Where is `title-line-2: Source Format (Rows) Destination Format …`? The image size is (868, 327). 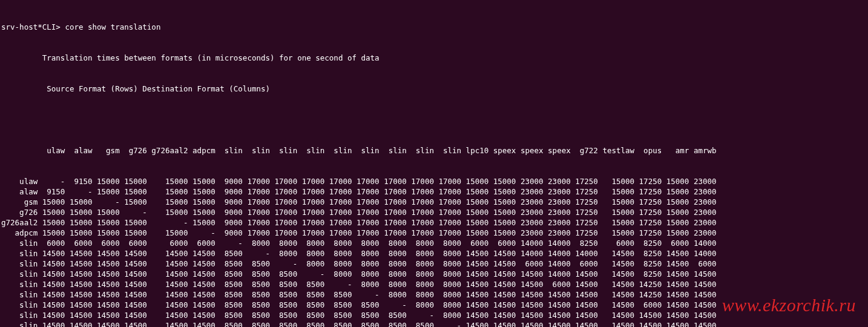
title-line-2: Source Format (Rows) Destination Format … is located at coordinates (435, 88).